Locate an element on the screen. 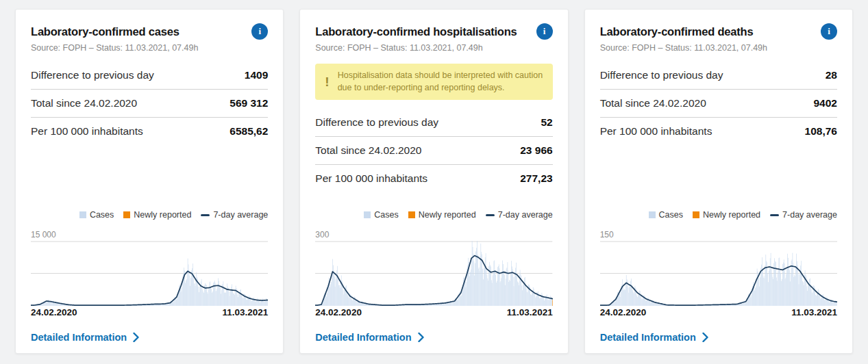 This screenshot has width=868, height=364. card-title: Laboratory-confirmed hospitalisations is located at coordinates (416, 31).